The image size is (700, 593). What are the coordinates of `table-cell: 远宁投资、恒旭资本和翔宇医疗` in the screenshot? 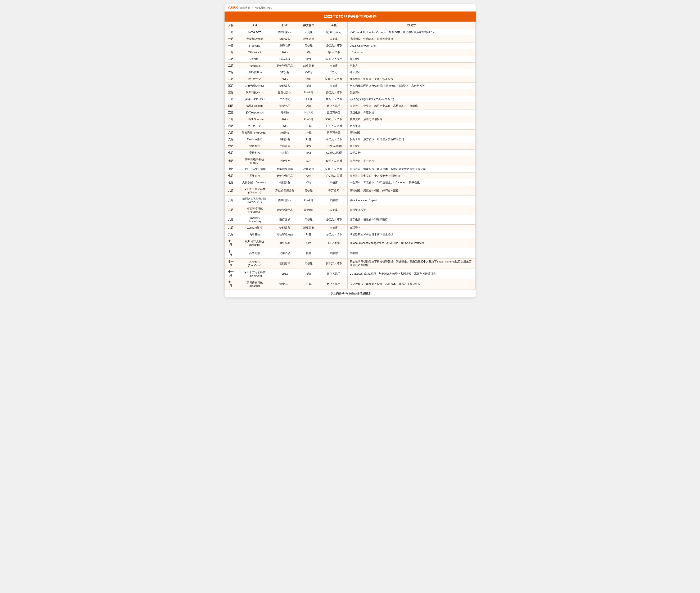 It's located at (411, 220).